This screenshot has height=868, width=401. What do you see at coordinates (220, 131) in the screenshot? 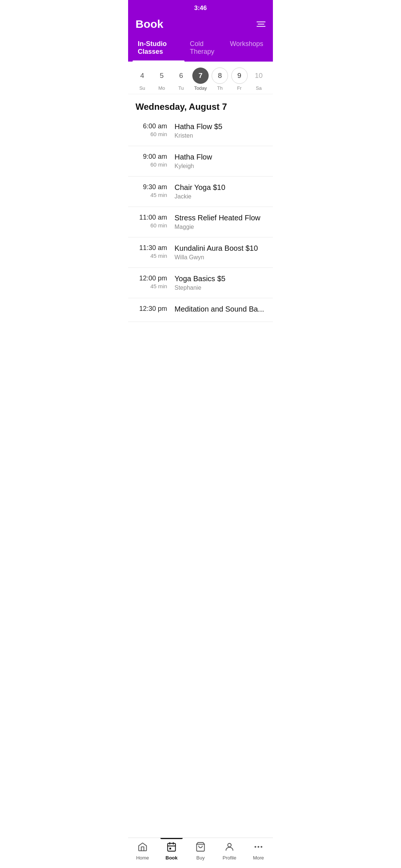
I see `class-info-block: Hatha Flow $5Kristen` at bounding box center [220, 131].